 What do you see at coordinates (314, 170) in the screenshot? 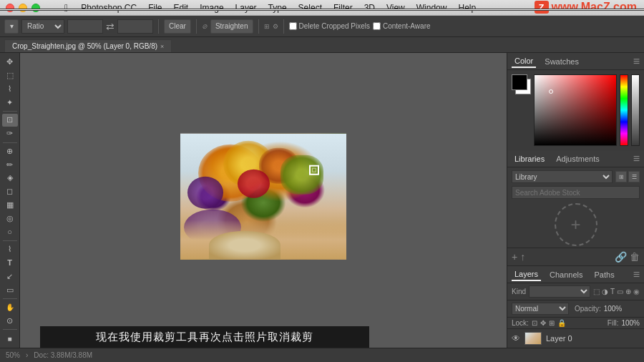
I see `crop-handle-icon` at bounding box center [314, 170].